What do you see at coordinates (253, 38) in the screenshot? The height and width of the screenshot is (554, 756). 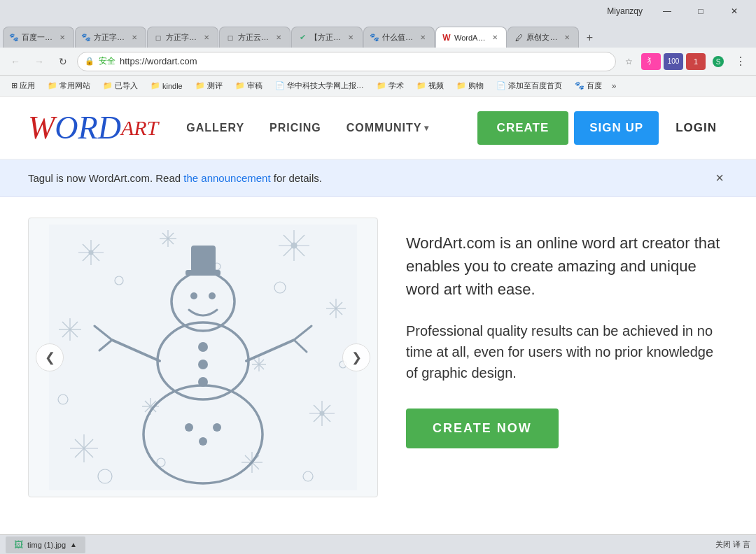 I see `tab-label: 方正云…` at bounding box center [253, 38].